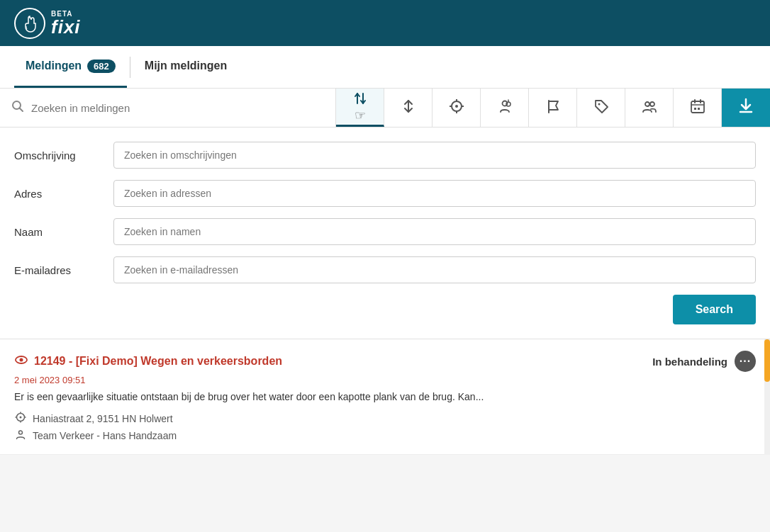  What do you see at coordinates (158, 361) in the screenshot?
I see `result-title: 12149 - [Fixi Demo] Wegen en verkeersbor…` at bounding box center [158, 361].